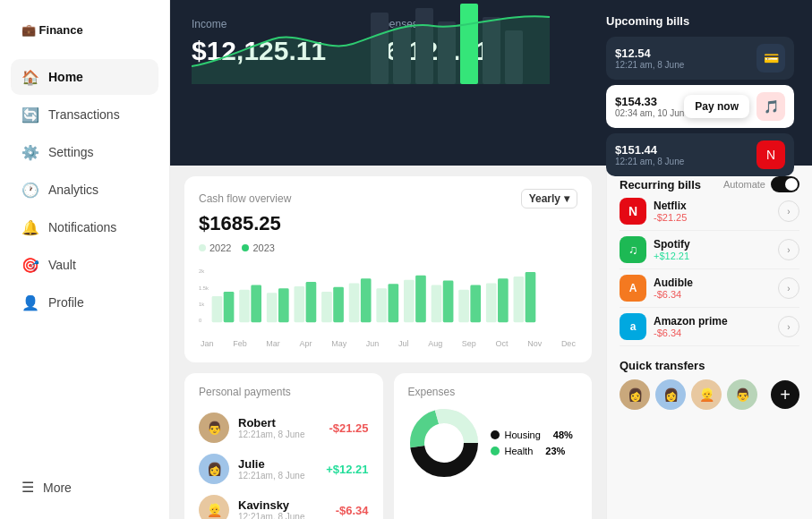 This screenshot has width=812, height=519. Describe the element at coordinates (283, 505) in the screenshot. I see `payment-name-kavinsky: Kavinsky` at that location.